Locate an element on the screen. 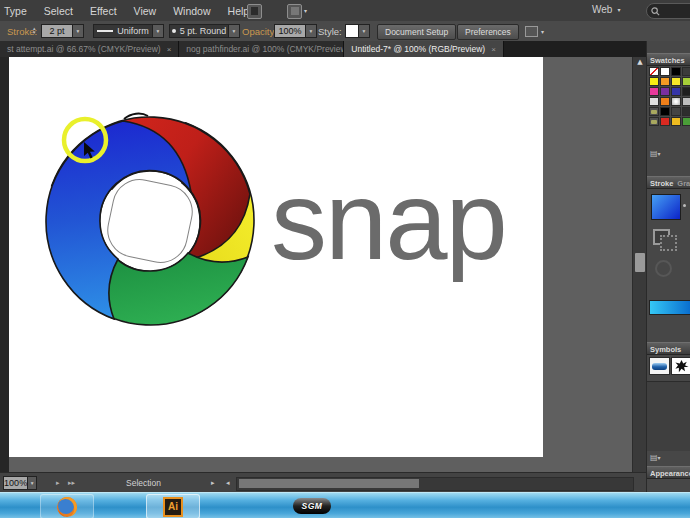  gradient-fill-swatch is located at coordinates (666, 207).